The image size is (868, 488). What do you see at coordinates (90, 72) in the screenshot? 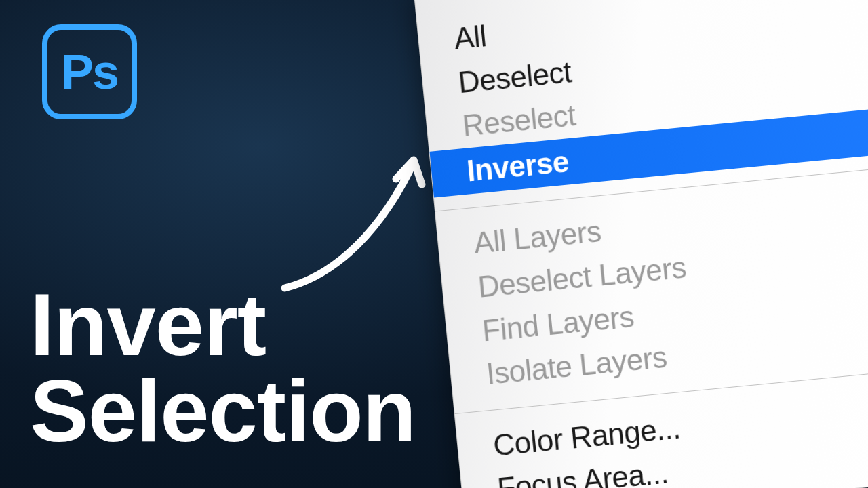
I see `photoshop-icon: Ps` at bounding box center [90, 72].